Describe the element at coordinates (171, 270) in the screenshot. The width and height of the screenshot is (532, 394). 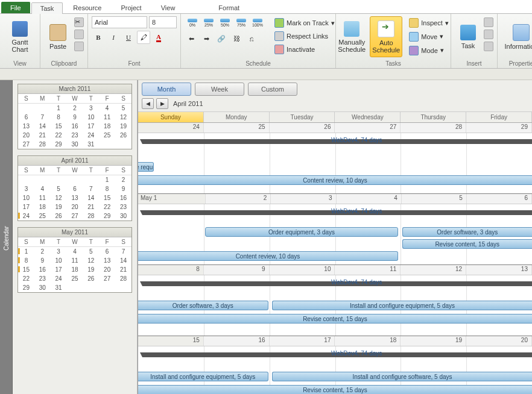
I see `date-cell: 8` at that location.